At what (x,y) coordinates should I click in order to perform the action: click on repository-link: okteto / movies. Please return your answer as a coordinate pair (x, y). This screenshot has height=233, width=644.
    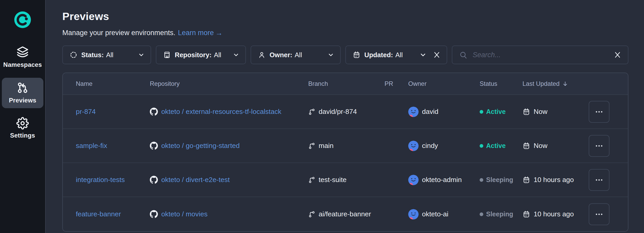
    Looking at the image, I should click on (184, 214).